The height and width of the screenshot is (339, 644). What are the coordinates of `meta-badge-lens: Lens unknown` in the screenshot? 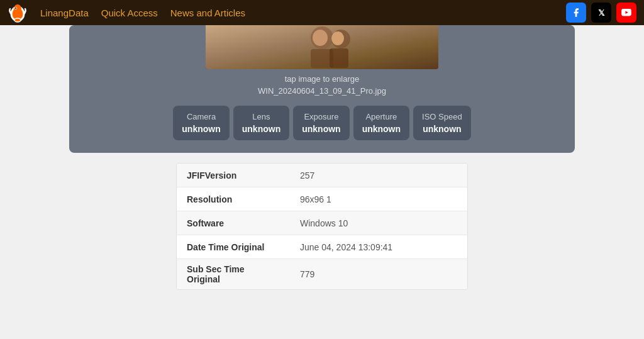 It's located at (262, 123).